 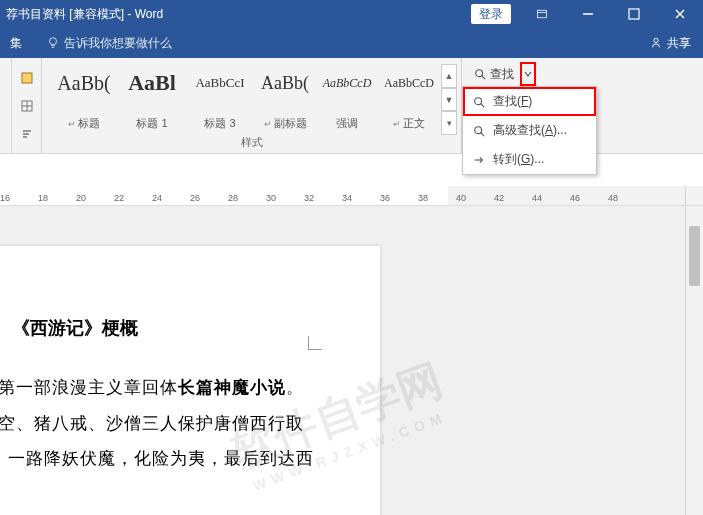 What do you see at coordinates (152, 100) in the screenshot?
I see `style-tile-标题 1: AaBl标题 1` at bounding box center [152, 100].